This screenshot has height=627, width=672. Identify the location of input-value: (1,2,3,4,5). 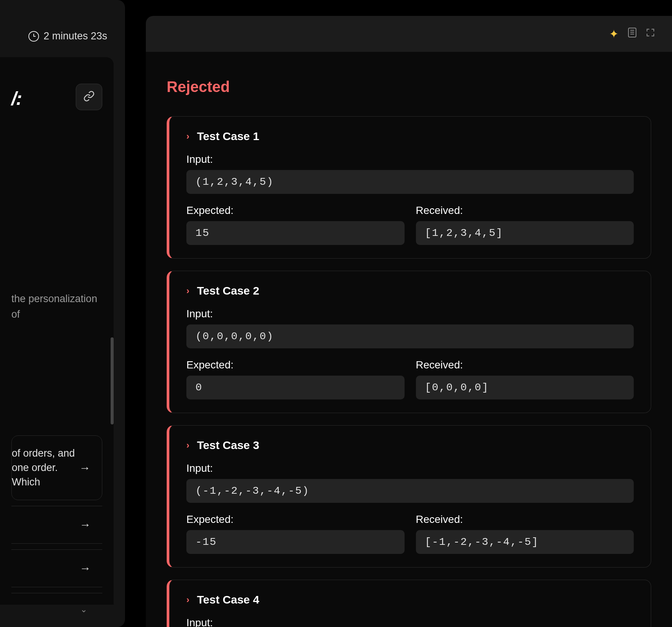
(410, 182).